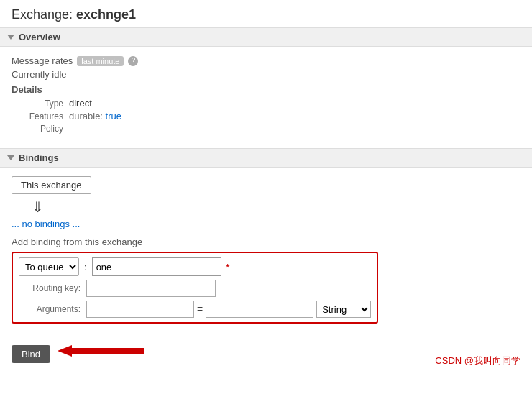 The image size is (532, 417). I want to click on queue-name-input, so click(157, 267).